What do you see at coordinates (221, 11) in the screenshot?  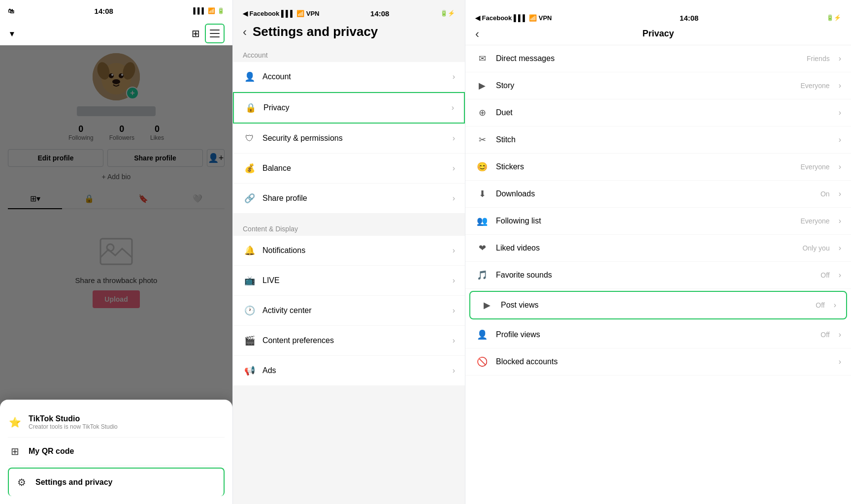 I see `battery-1: 🔋` at bounding box center [221, 11].